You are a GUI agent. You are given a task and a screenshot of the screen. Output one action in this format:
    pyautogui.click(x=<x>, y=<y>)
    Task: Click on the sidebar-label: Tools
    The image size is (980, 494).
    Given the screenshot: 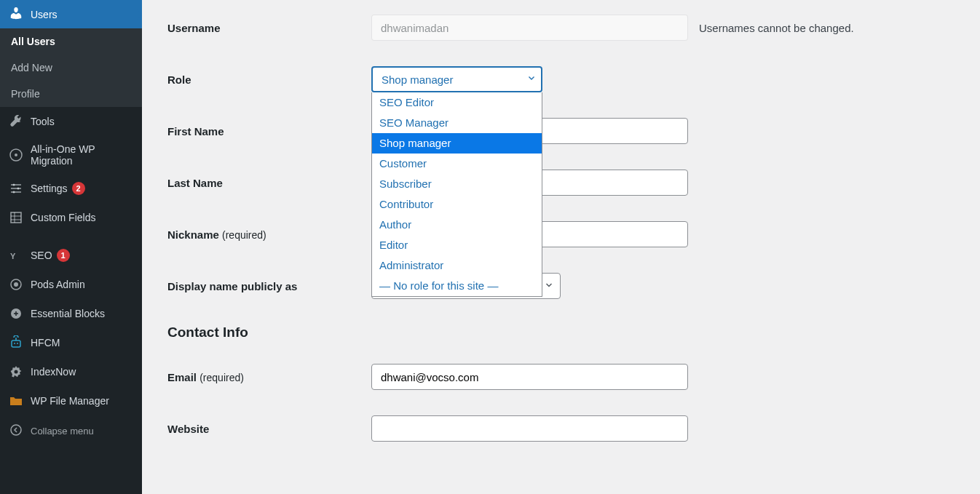 What is the action you would take?
    pyautogui.click(x=42, y=121)
    